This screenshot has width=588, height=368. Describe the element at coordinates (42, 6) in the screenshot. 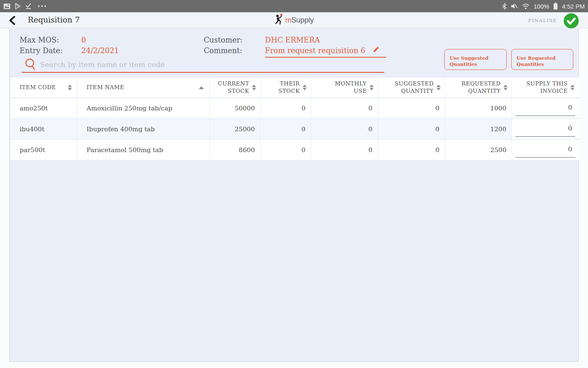

I see `more-notifications-icon` at that location.